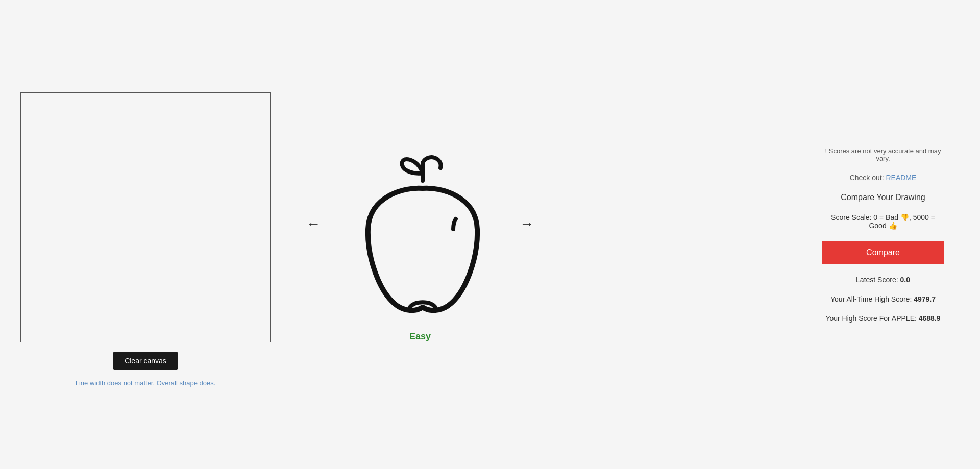 This screenshot has height=469, width=980. What do you see at coordinates (883, 299) in the screenshot?
I see `alltime-score: Your All-Time High Score: 4979.7` at bounding box center [883, 299].